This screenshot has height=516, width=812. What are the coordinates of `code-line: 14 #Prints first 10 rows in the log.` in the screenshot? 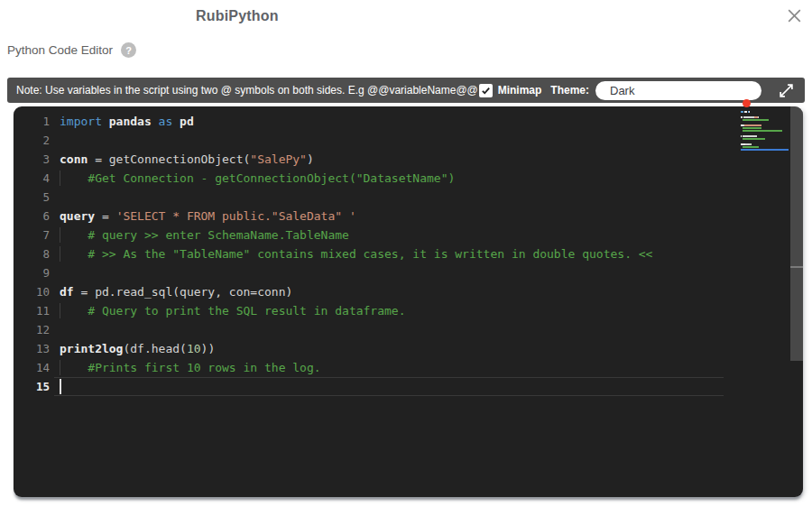 It's located at (408, 368).